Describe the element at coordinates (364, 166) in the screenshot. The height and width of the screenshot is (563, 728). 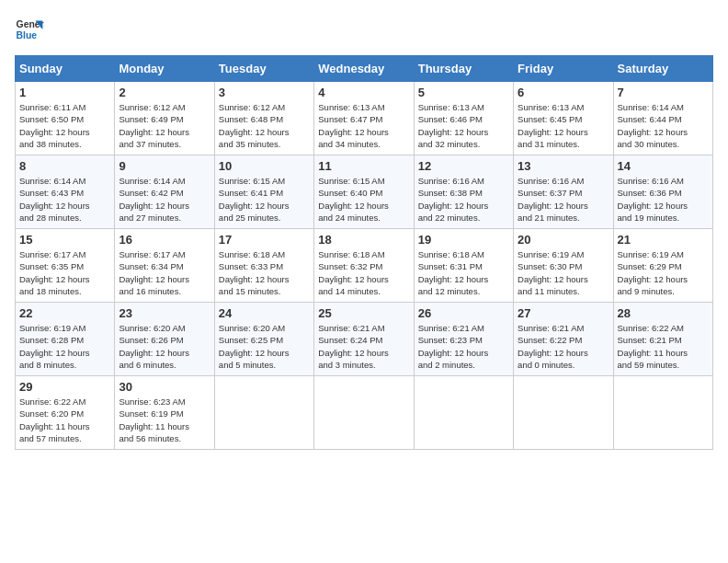
I see `day-number: 11` at that location.